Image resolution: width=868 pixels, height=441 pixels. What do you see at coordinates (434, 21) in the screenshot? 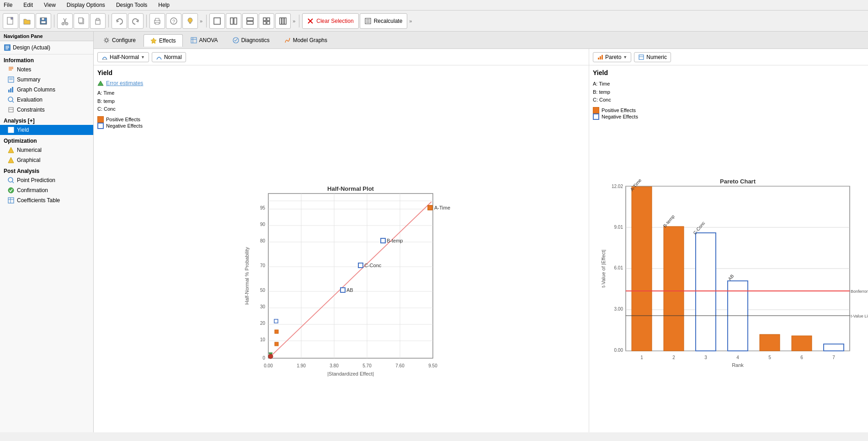
I see `main-toolbar: ? » » Clear Selection Recalculate »` at bounding box center [434, 21].